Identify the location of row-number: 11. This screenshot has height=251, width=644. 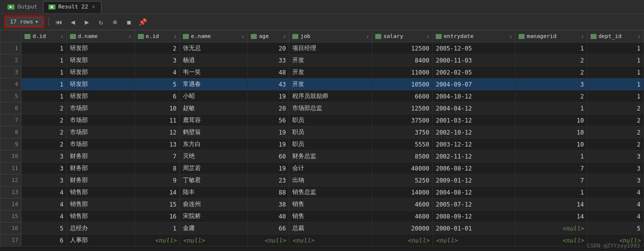
(11, 168).